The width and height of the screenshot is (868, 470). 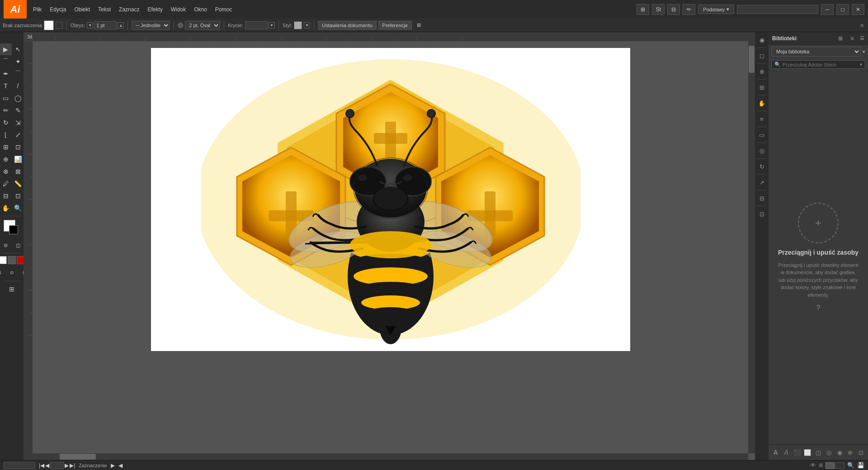 I want to click on stroke-width-input: 1 pt, so click(x=105, y=25).